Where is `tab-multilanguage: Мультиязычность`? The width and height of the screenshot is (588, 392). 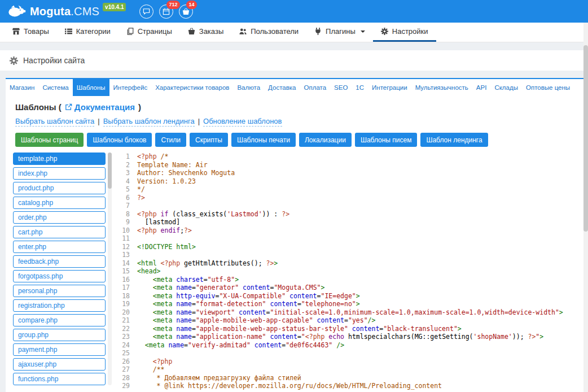
tab-multilanguage: Мультиязычность is located at coordinates (442, 88).